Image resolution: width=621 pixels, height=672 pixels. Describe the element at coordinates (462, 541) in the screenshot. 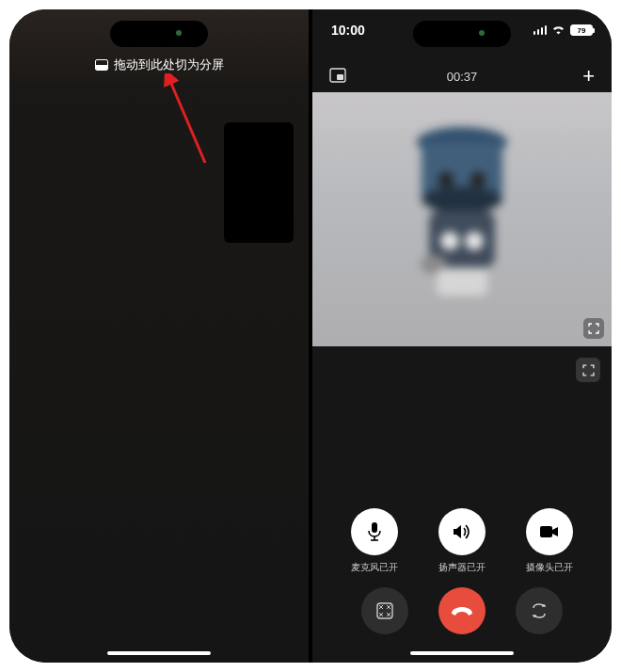

I see `controls-row-1: 麦克风已开 扬声器已开 摄像头已开` at that location.